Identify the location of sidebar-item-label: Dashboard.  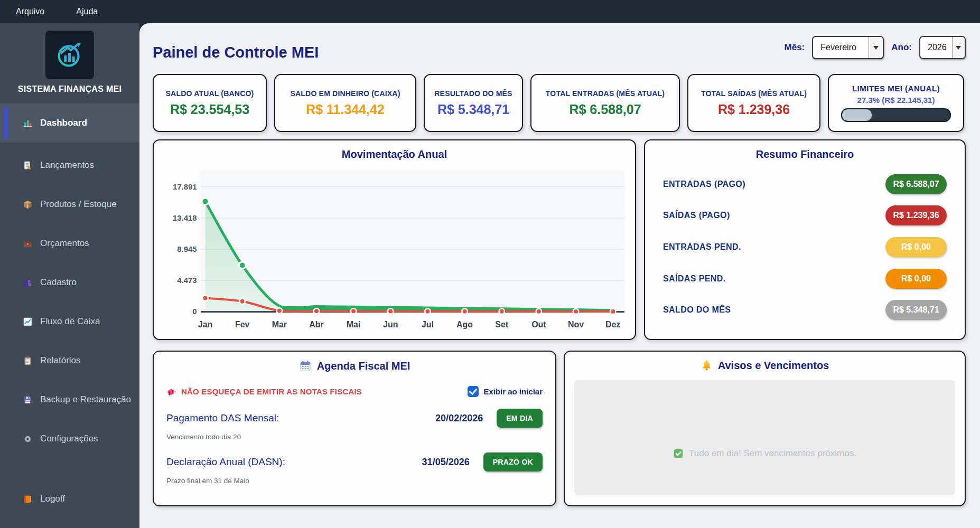
(63, 123).